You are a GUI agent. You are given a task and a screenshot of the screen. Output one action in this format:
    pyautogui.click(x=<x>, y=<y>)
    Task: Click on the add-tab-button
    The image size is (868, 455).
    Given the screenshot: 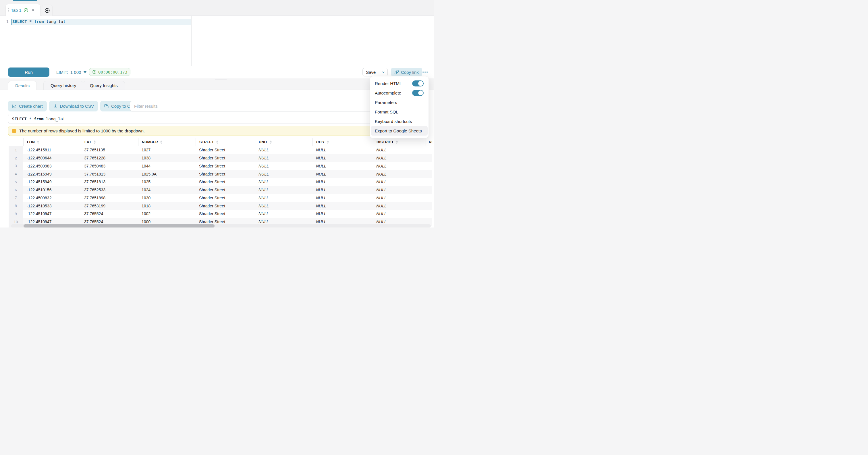 What is the action you would take?
    pyautogui.click(x=47, y=10)
    